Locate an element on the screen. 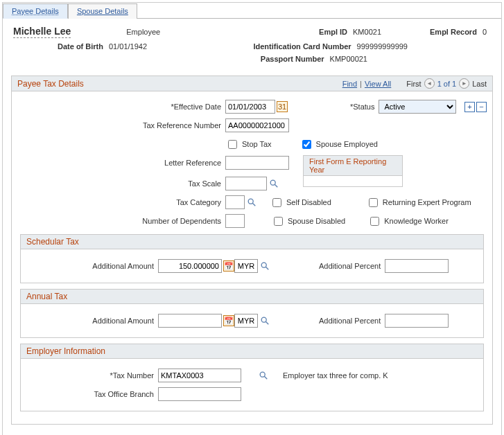 The height and width of the screenshot is (435, 504). add-row-icon: + is located at coordinates (470, 107).